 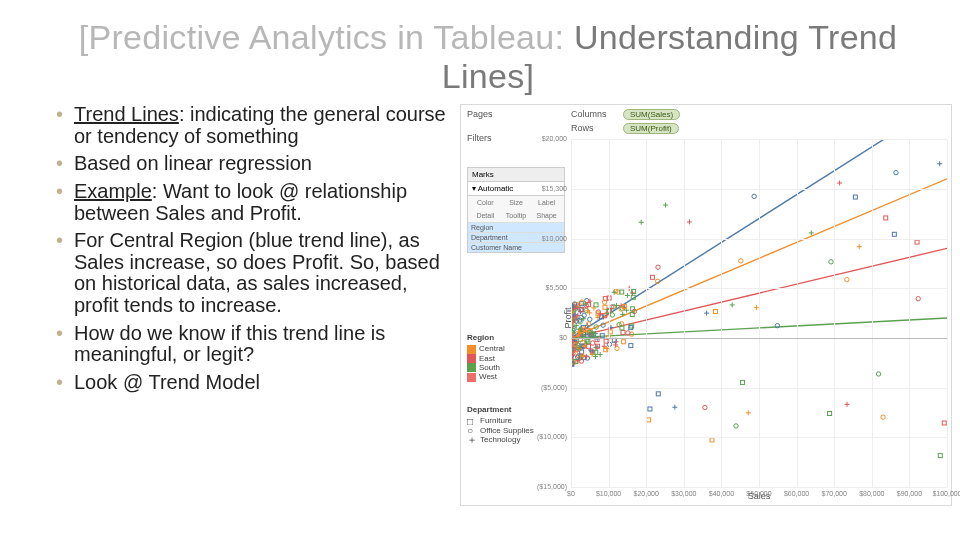 I want to click on columns-shelf: ColumnsSUM(Sales), so click(x=626, y=114).